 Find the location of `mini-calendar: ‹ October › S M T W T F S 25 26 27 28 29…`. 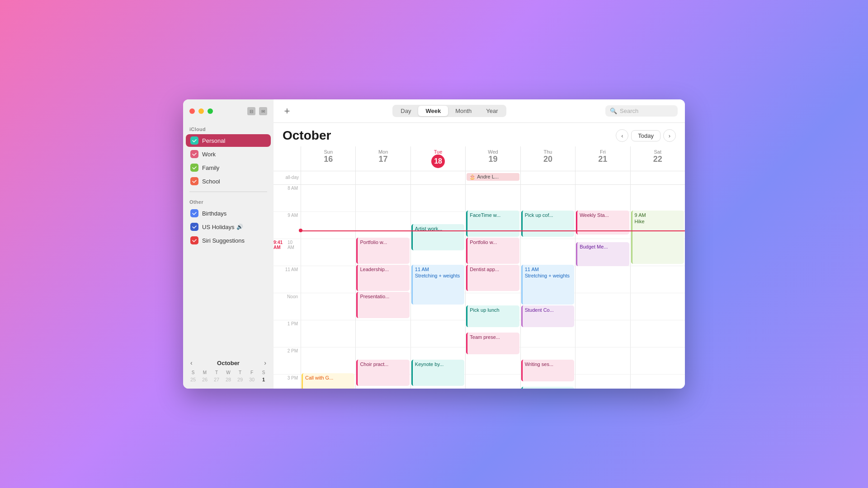

mini-calendar: ‹ October › S M T W T F S 25 26 27 28 29… is located at coordinates (228, 371).